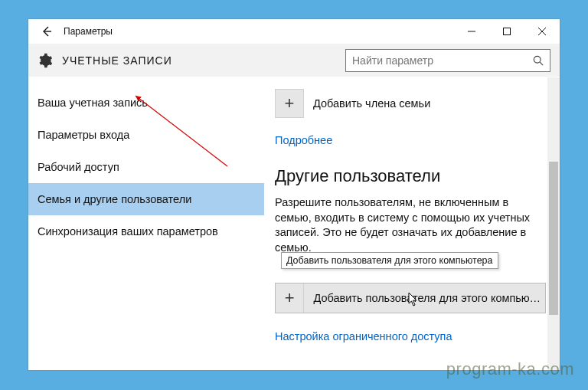  I want to click on tooltip: Добавить пользователя для этого компьюте…, so click(390, 261).